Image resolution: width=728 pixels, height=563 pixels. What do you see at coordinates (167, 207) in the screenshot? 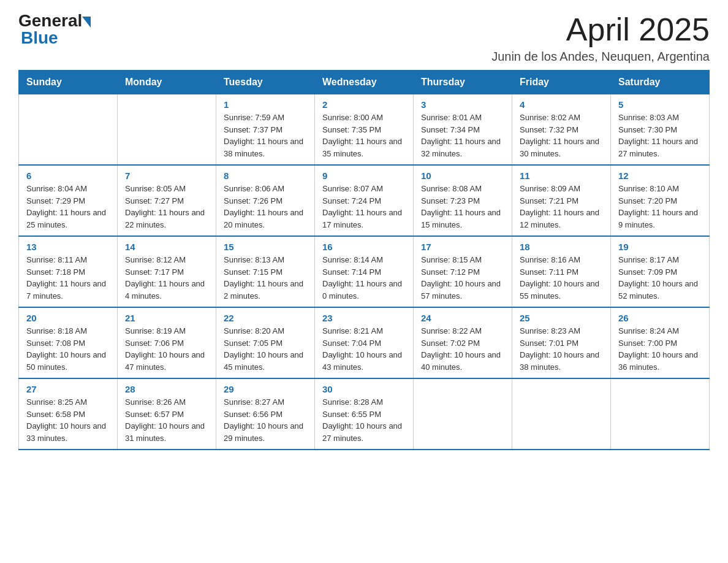
I see `day-info: Sunrise: 8:05 AM Sunset: 7:27 PM Dayligh…` at bounding box center [167, 207].